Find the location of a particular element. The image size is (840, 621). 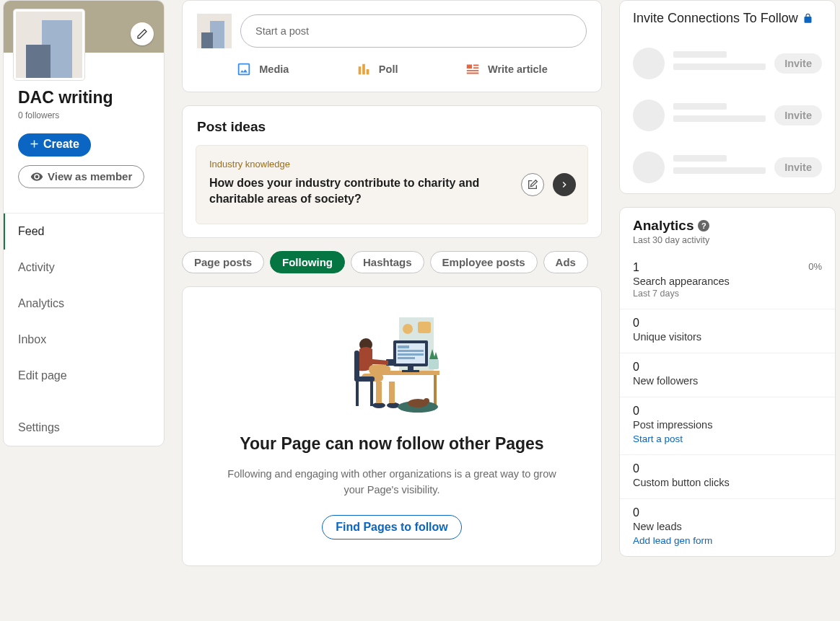

filter-employee-posts: Employee posts is located at coordinates (484, 263).